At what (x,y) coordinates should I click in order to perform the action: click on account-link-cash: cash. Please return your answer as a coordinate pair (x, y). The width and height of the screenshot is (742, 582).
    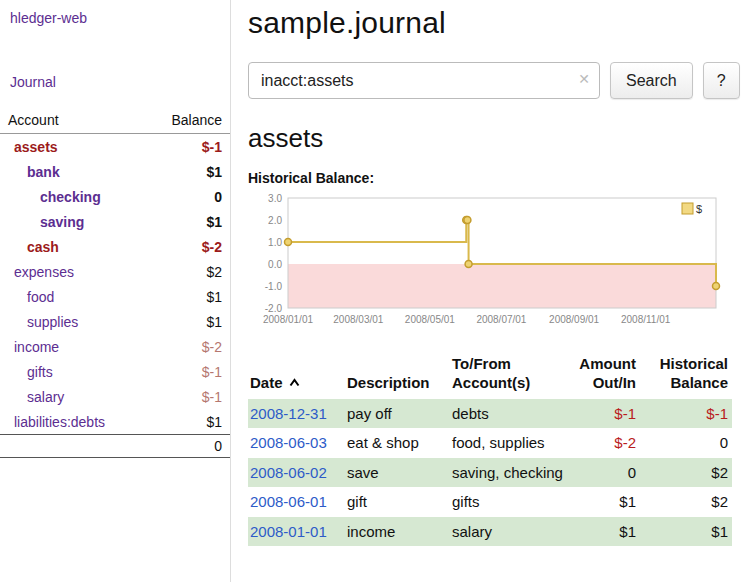
    Looking at the image, I should click on (34, 247).